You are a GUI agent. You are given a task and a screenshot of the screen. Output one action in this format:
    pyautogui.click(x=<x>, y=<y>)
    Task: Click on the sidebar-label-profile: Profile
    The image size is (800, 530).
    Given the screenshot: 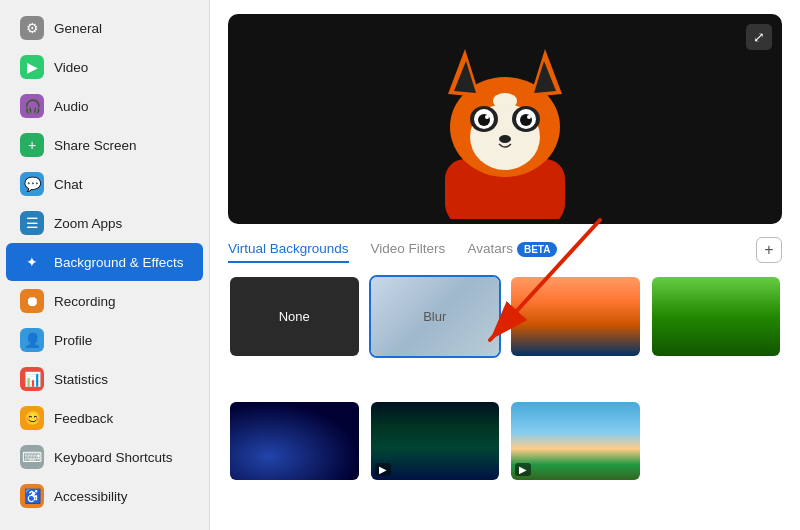 What is the action you would take?
    pyautogui.click(x=73, y=340)
    